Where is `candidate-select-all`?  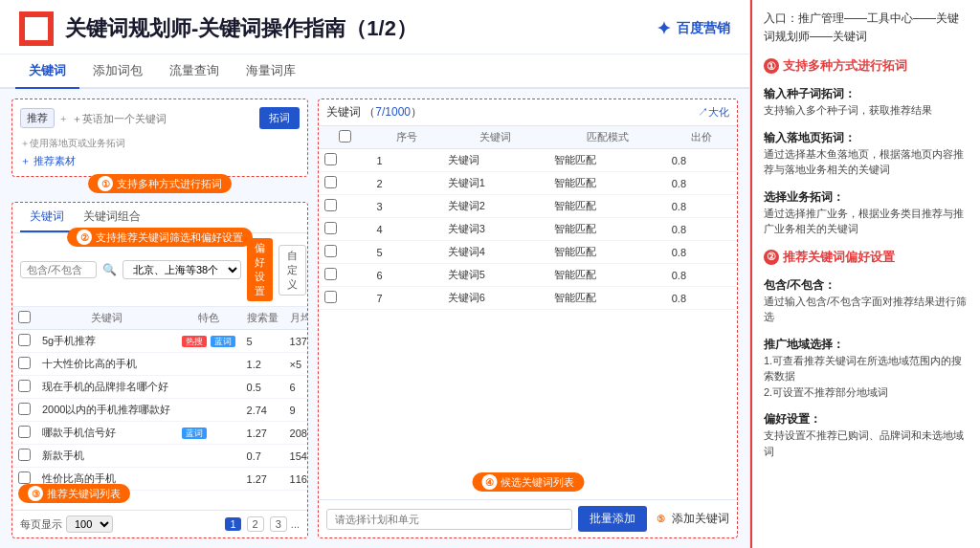
candidate-select-all is located at coordinates (345, 136).